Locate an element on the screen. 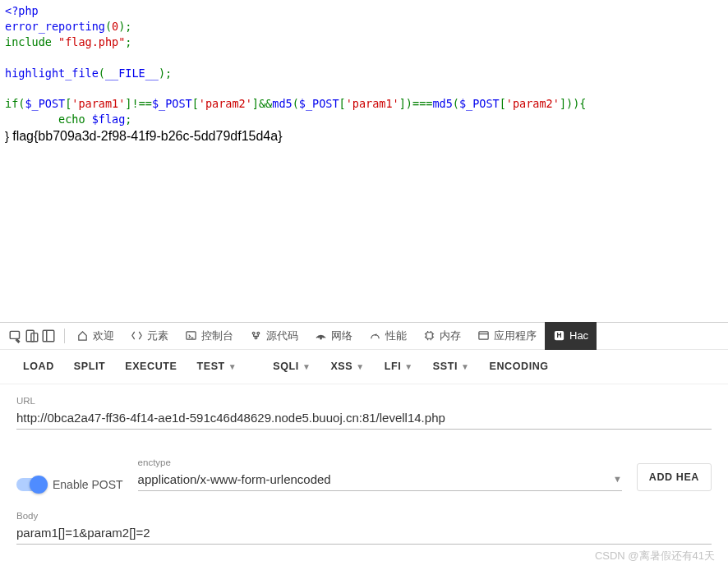  enctype-label: enctype is located at coordinates (380, 462).